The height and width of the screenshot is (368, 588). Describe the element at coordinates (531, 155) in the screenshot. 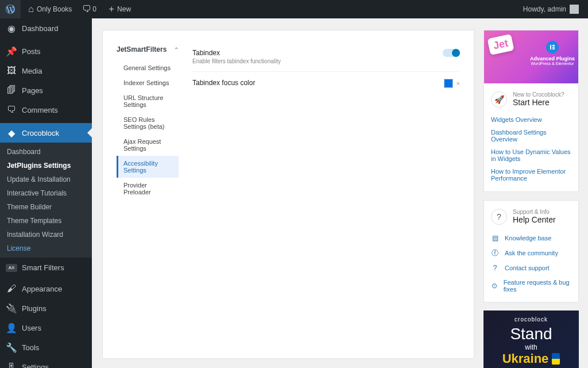

I see `link-dynamic-values: How to Use Dynamic Values in Widgets` at that location.